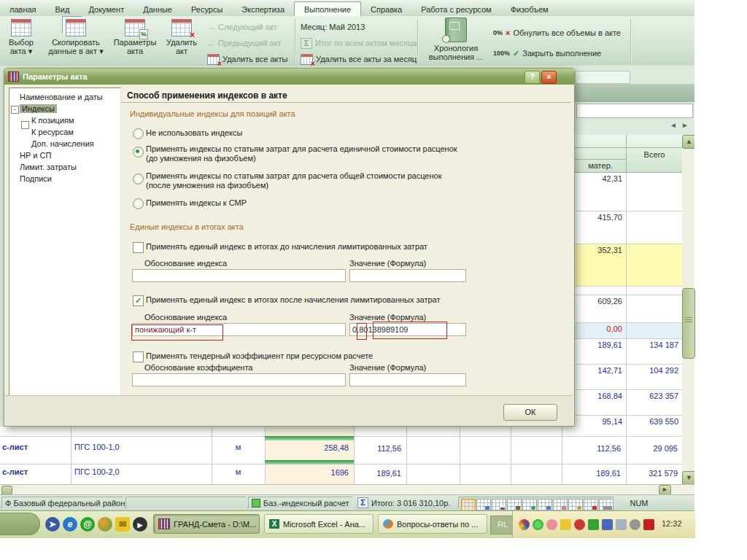 This screenshot has width=747, height=560. Describe the element at coordinates (629, 378) in the screenshot. I see `grid-row: 142,71 104 292` at that location.